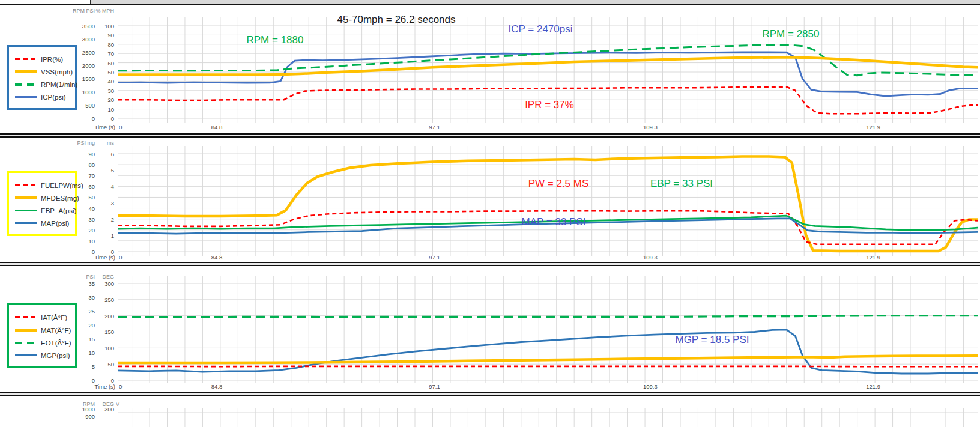 The height and width of the screenshot is (427, 980). What do you see at coordinates (43, 330) in the screenshot?
I see `legend-item: MAT(Â°F)` at bounding box center [43, 330].